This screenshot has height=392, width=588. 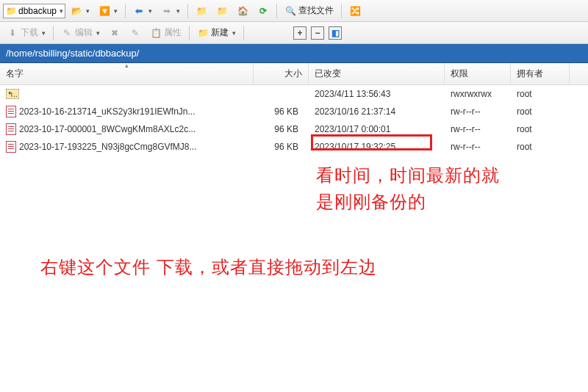 I want to click on file-row: 2023-10-16-213714_uKS2y3kr191IEWfnJn... …, so click(x=294, y=112).